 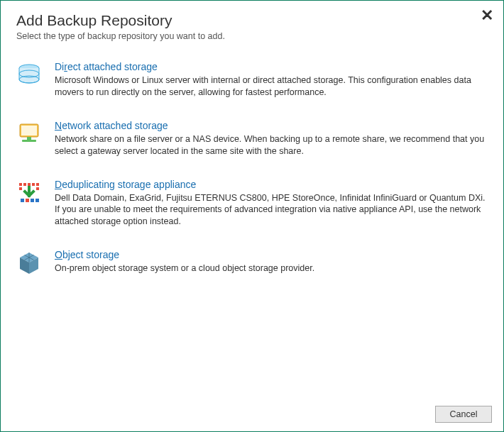 I want to click on option-title: Network attached storage, so click(x=271, y=126).